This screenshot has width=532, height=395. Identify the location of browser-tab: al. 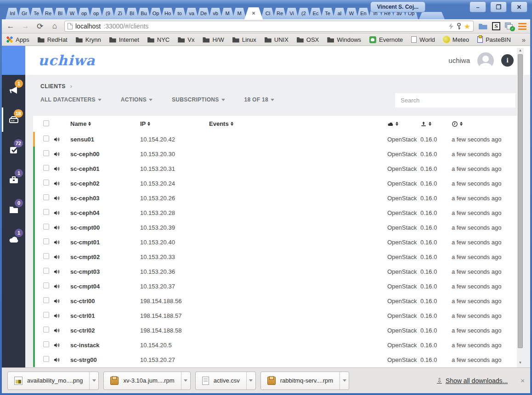
(340, 13).